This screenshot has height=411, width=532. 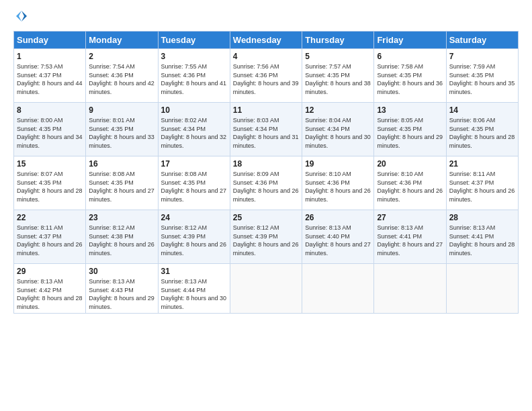 I want to click on calendar-cell: 8Sunrise: 8:00 AMSunset: 4:35 PMDaylight…, so click(x=50, y=130).